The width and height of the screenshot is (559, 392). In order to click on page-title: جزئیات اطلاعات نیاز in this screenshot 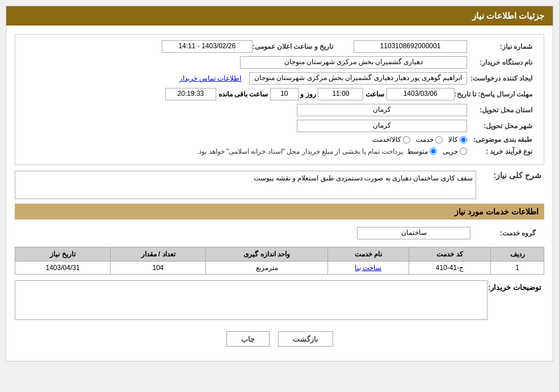, I will do `click(279, 16)`.